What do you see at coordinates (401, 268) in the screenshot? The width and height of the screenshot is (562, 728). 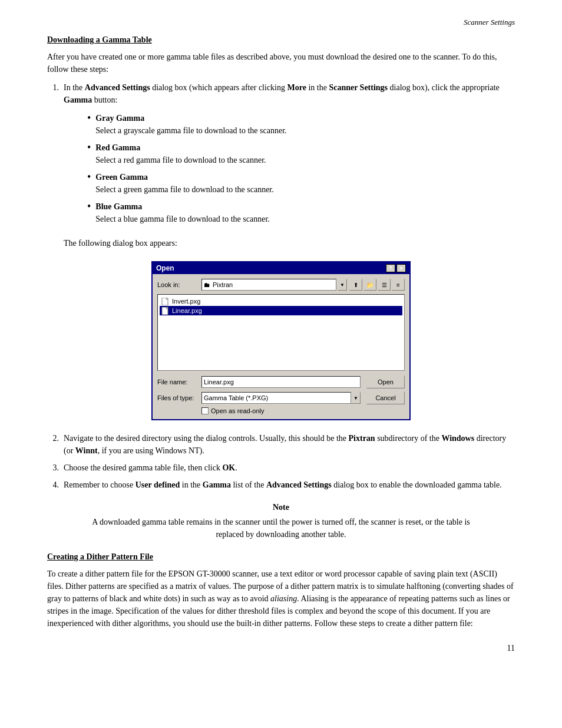 I see `close-button: ×` at bounding box center [401, 268].